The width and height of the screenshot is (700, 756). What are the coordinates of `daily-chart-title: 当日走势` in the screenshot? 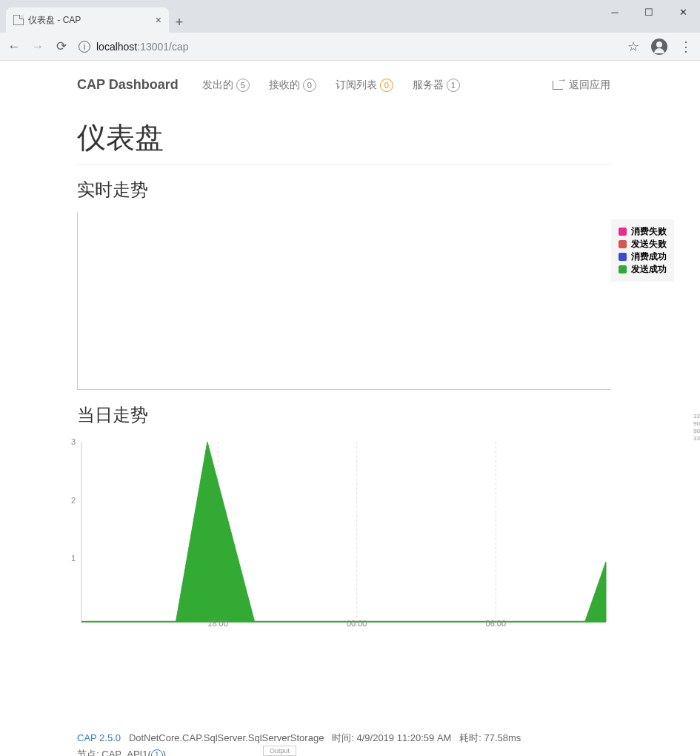 It's located at (344, 415).